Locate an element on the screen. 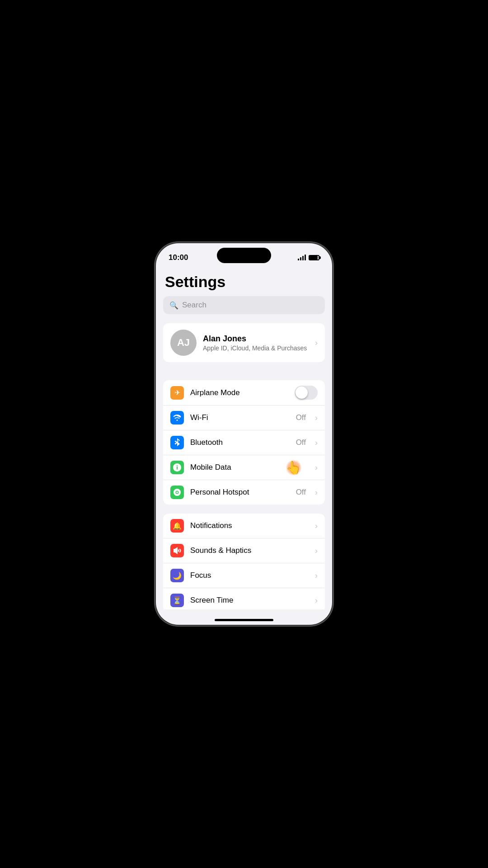 This screenshot has width=488, height=868. screen-time-label: Screen Time is located at coordinates (249, 600).